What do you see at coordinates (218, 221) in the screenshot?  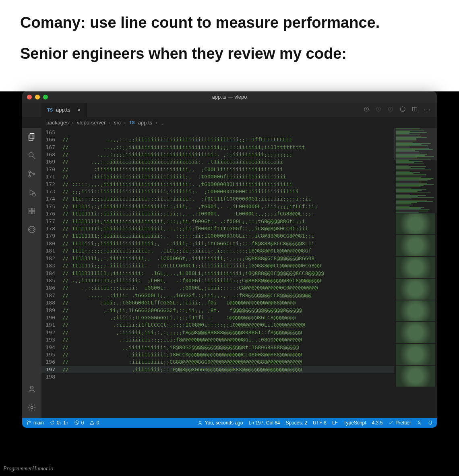 I see `code-line: 177// 11111111i;iiiiiiiiiiiiiiiiiii;:::;…` at bounding box center [218, 221].